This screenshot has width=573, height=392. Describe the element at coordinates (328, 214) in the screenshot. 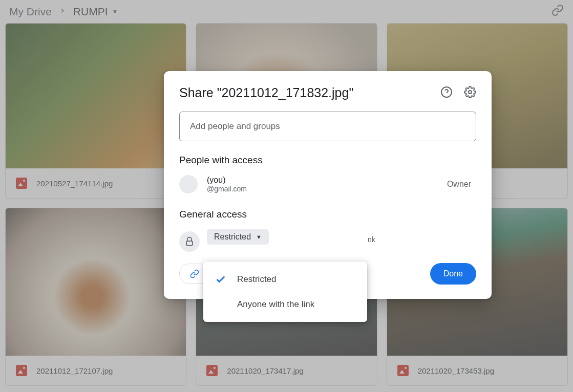

I see `general-access-heading: General access` at that location.